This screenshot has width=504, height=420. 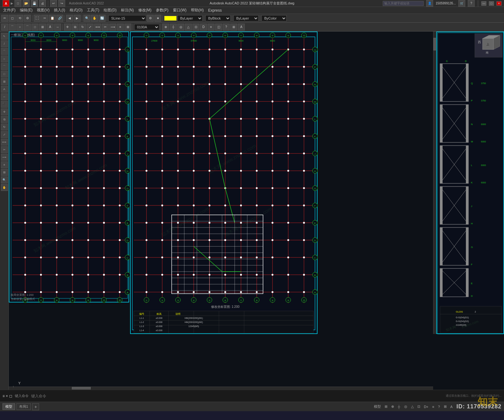 What do you see at coordinates (4, 142) in the screenshot?
I see `lt-mirror: ⟺` at bounding box center [4, 142].